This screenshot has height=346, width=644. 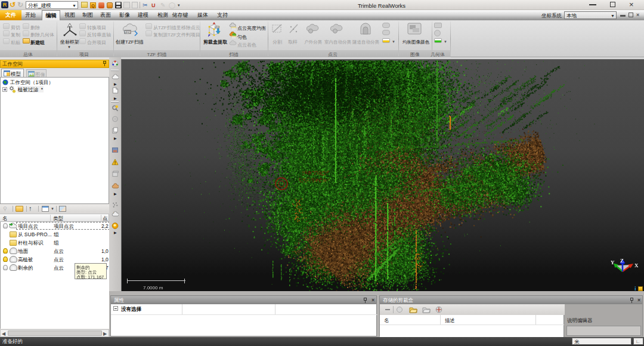 What do you see at coordinates (637, 265) in the screenshot?
I see `svg-text: X` at bounding box center [637, 265].